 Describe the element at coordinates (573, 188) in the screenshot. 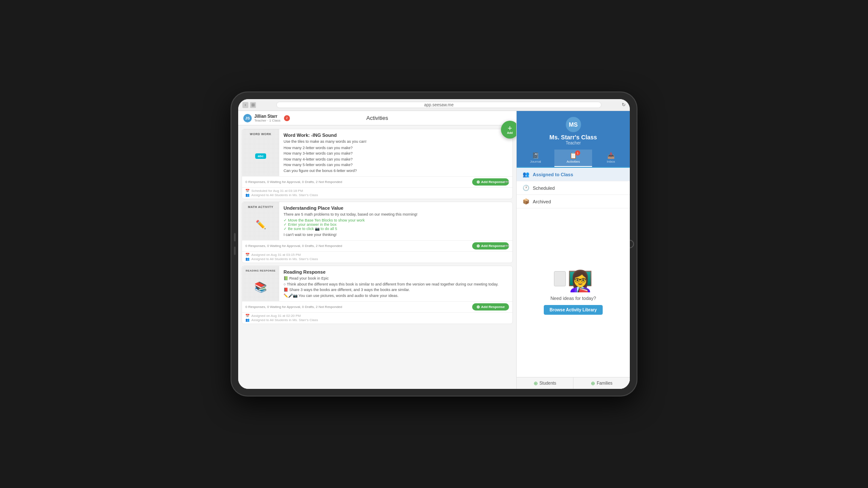

I see `sidebar-item-scheduled: 🕐 Scheduled` at that location.